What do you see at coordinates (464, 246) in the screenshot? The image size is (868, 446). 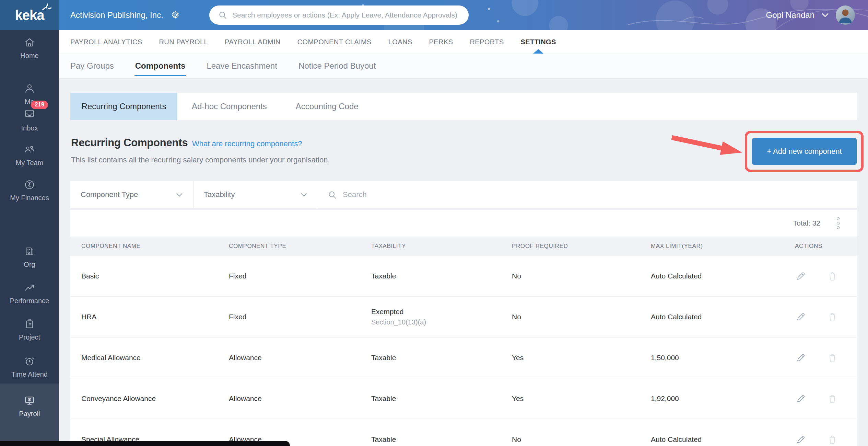 I see `table-header: COMPONENT NAME COMPONENT TYPE TAXABILITY…` at bounding box center [464, 246].